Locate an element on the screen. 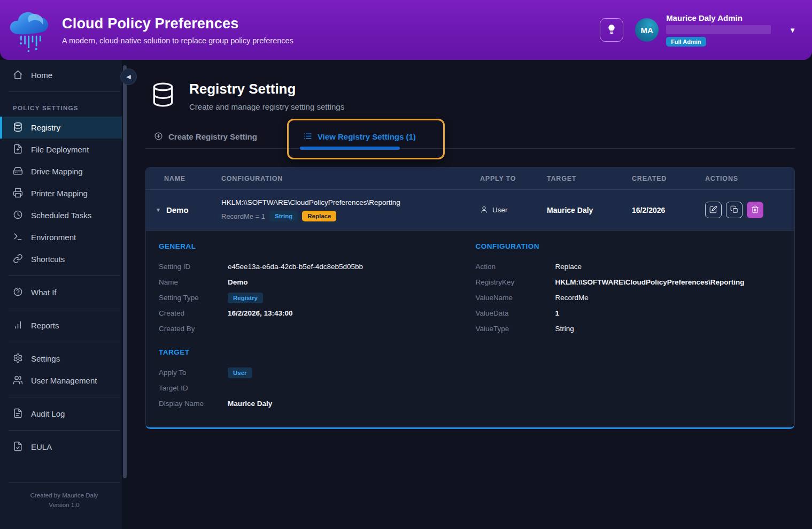 The height and width of the screenshot is (529, 812). target-id-label: Target ID is located at coordinates (194, 388).